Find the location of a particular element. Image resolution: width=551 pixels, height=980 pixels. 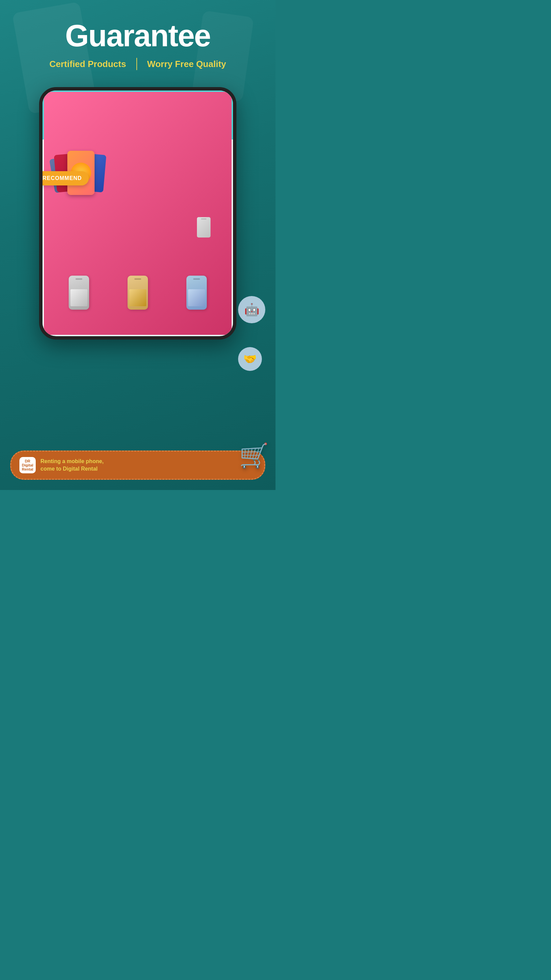

categories-section: Apple Android iPad is located at coordinates (138, 231).